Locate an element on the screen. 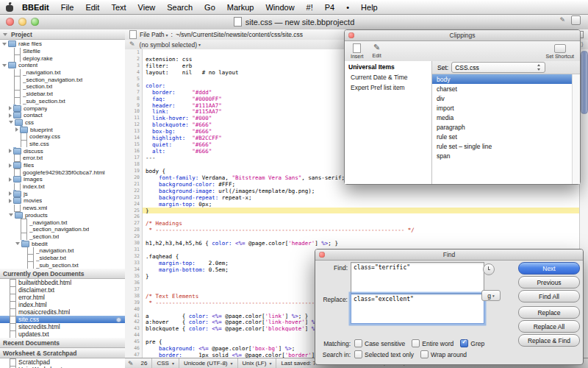 This screenshot has height=368, width=588. set-shortcut-button: Set Shortcut is located at coordinates (560, 51).